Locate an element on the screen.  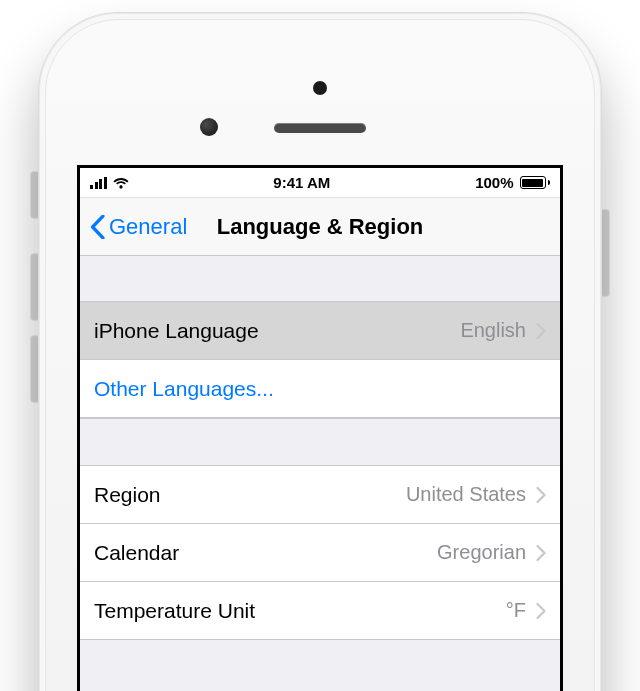
section-spacer is located at coordinates (320, 279).